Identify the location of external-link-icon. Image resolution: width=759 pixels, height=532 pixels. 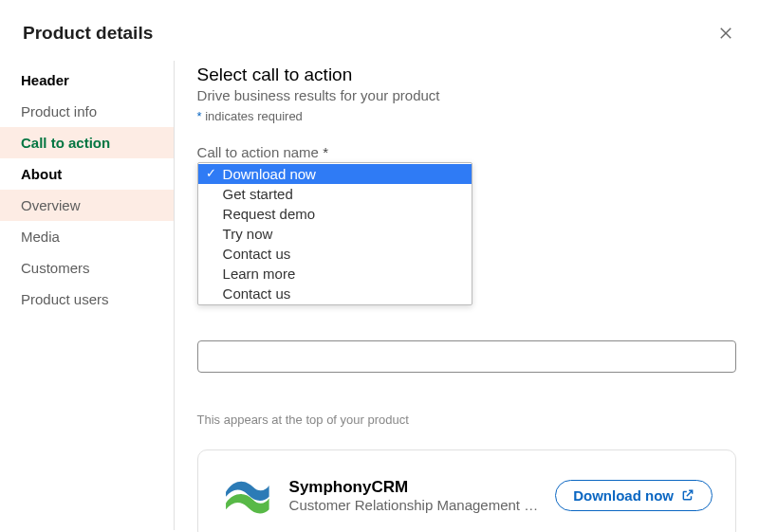
(688, 495).